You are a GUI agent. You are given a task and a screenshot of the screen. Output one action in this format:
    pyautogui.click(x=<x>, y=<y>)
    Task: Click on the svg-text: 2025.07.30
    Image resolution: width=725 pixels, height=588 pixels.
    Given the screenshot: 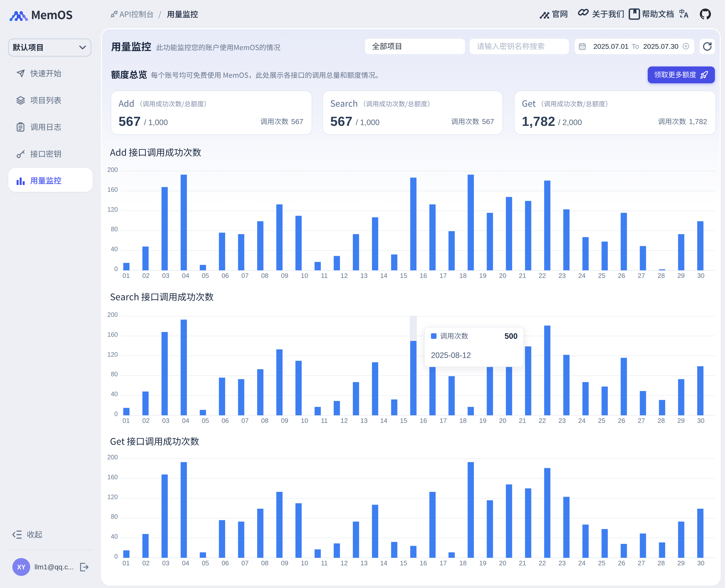 What is the action you would take?
    pyautogui.click(x=661, y=47)
    